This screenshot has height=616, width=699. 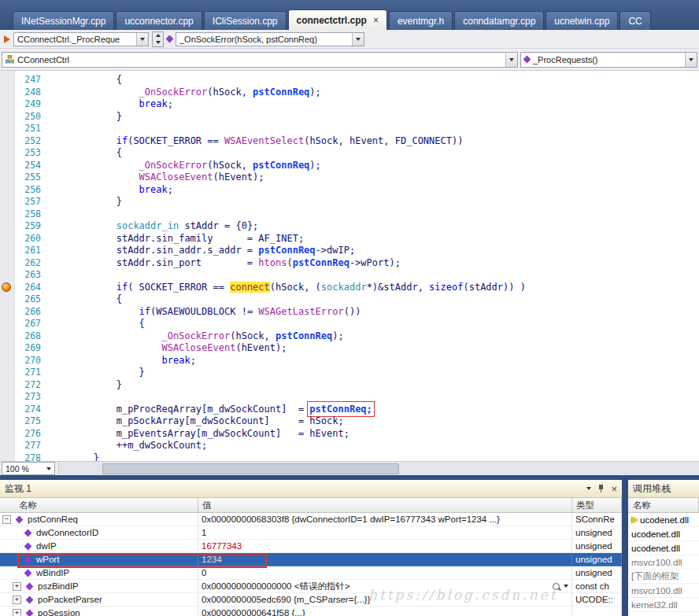 I want to click on watch-value-cell: 16777343, so click(x=386, y=546).